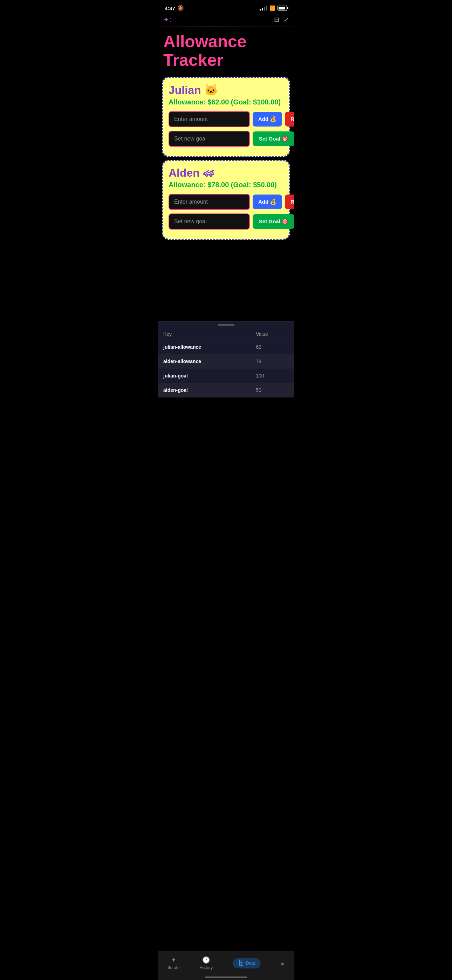  Describe the element at coordinates (290, 119) in the screenshot. I see `julian-remove-button: Remove 🚫` at that location.